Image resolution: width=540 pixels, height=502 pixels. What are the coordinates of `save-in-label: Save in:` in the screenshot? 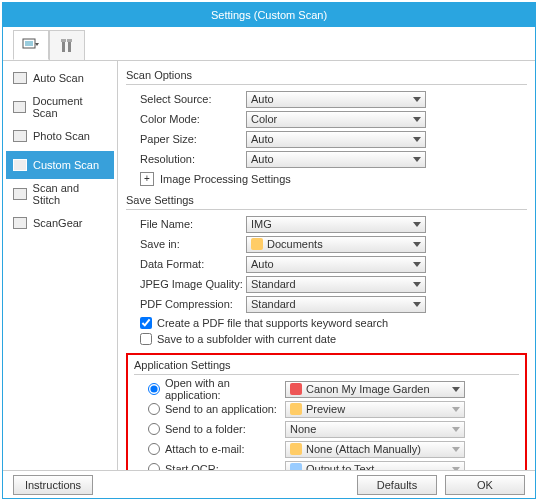 It's located at (186, 244).